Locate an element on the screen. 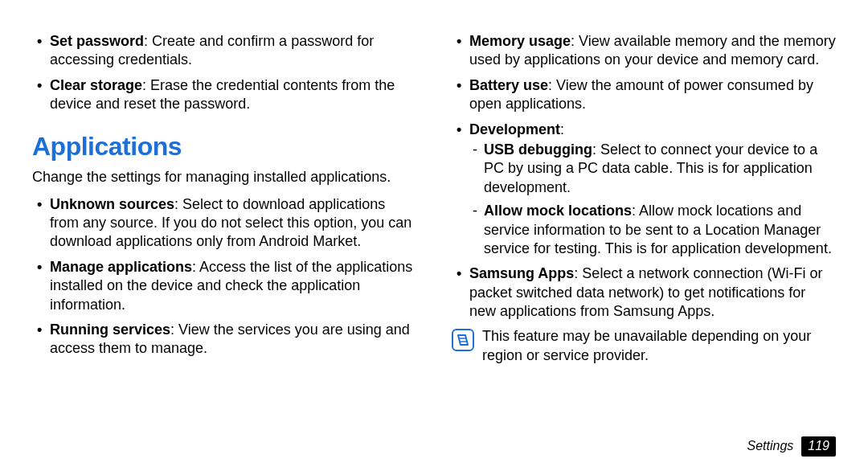 The width and height of the screenshot is (868, 471). bullet-term: Set password is located at coordinates (96, 41).